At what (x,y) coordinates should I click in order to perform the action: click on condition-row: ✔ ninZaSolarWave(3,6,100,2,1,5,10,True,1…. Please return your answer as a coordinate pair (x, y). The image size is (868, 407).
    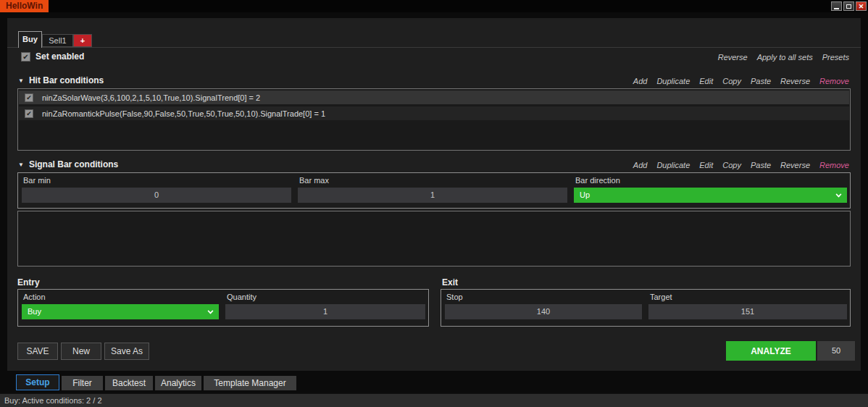
    Looking at the image, I should click on (434, 97).